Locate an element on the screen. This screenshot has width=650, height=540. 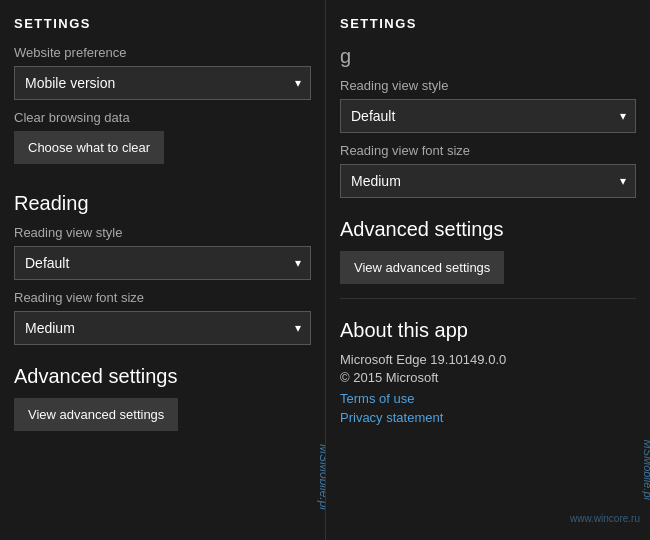
left-reading-style-wrapper: Default Calm Focused ▾ is located at coordinates (162, 263).